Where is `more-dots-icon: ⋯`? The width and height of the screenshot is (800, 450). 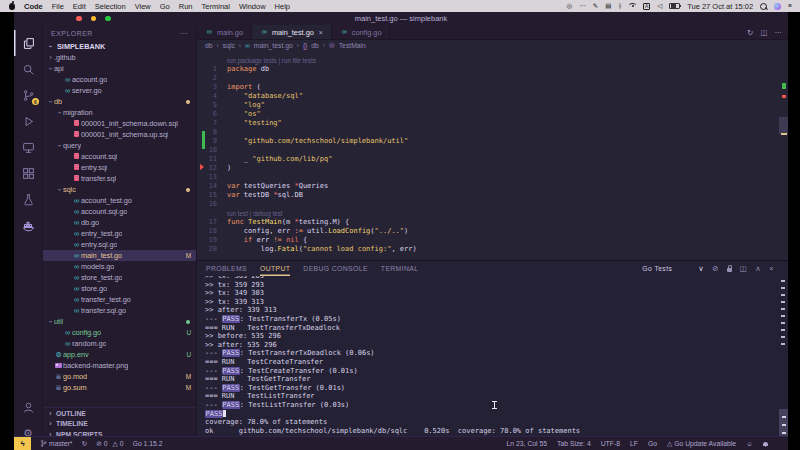
more-dots-icon: ⋯ is located at coordinates (582, 6).